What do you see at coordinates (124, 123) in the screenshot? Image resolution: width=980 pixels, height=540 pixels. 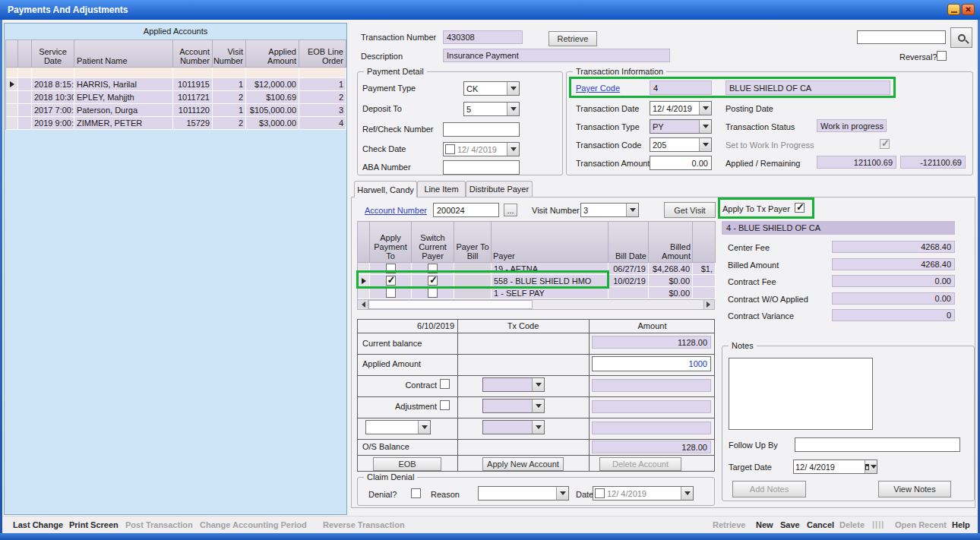 I see `aa-cell-patient-name: ZIMMER, PETER` at bounding box center [124, 123].